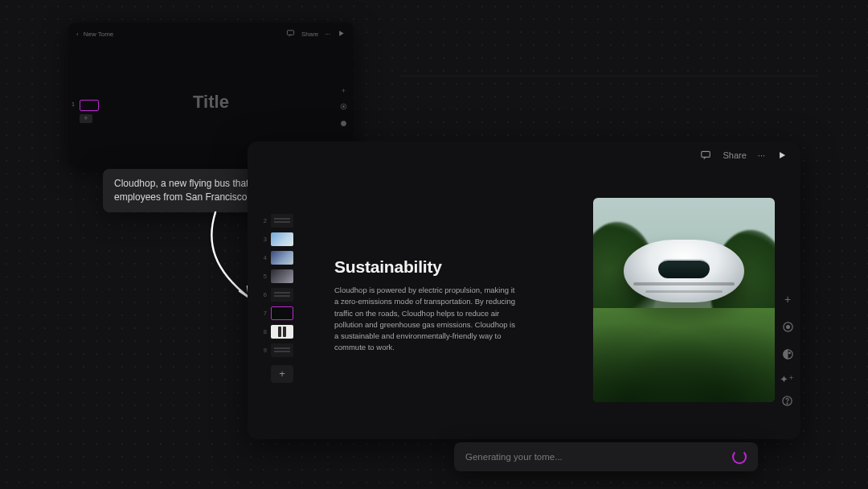 The height and width of the screenshot is (489, 868). What do you see at coordinates (739, 457) in the screenshot?
I see `spinner-icon` at bounding box center [739, 457].